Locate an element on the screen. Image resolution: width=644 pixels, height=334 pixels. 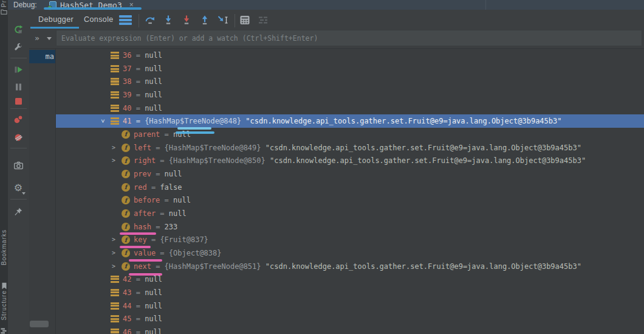
toolwindow-bookmarks-tab: Bookmarks is located at coordinates (4, 256).